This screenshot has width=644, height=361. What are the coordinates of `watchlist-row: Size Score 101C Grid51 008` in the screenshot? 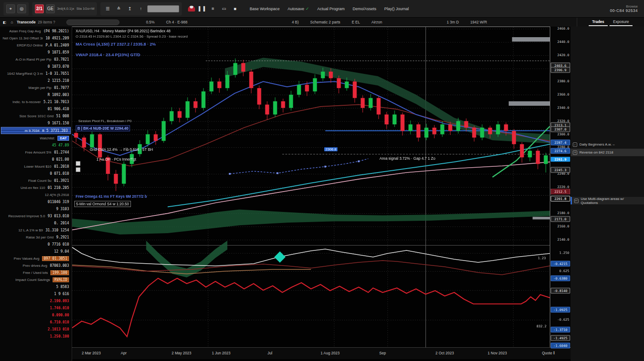 It's located at (36, 116).